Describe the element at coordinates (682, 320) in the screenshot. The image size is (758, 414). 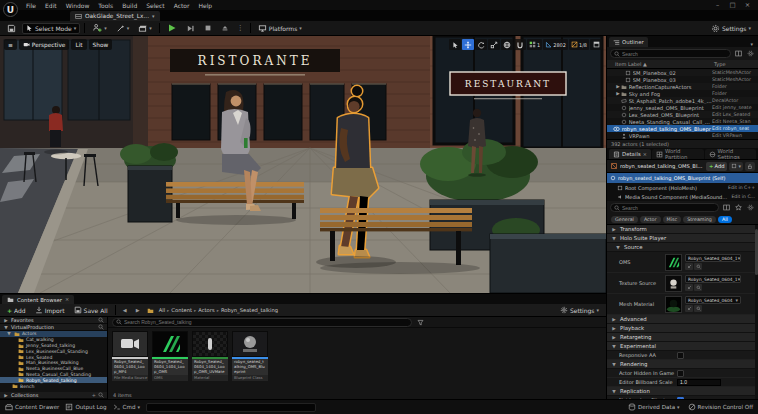
I see `section-advanced: ▶Advanced` at that location.